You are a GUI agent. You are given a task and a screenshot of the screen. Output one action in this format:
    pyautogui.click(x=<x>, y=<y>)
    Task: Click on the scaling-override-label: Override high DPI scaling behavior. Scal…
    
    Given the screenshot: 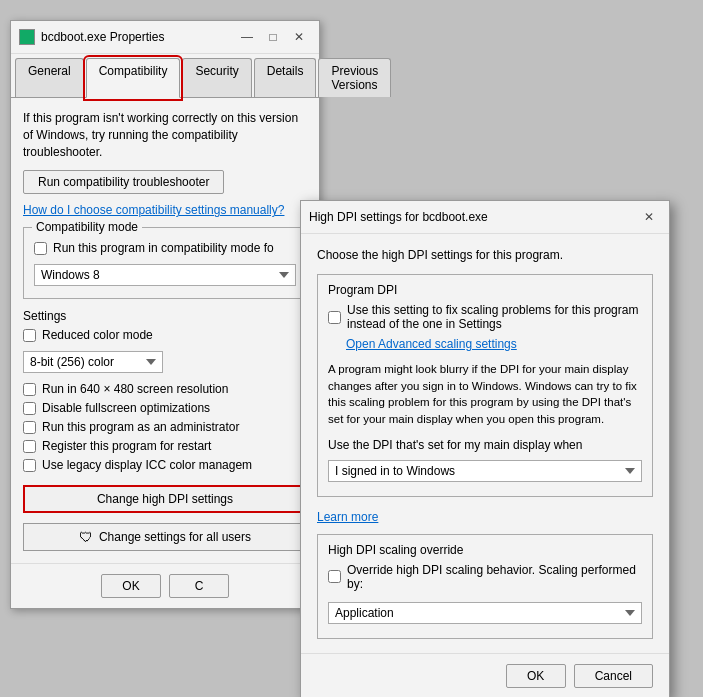 What is the action you would take?
    pyautogui.click(x=494, y=577)
    